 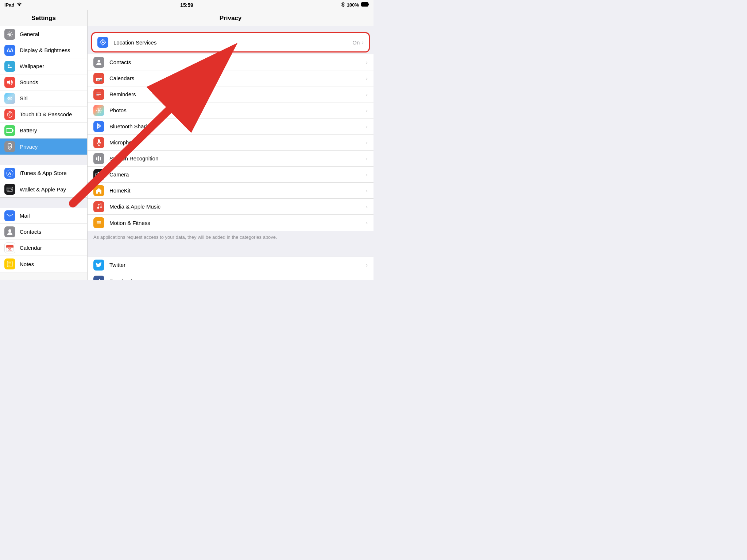 I want to click on sidebar-section-1: General AA Display & Brightness Wallpape…, so click(x=44, y=90).